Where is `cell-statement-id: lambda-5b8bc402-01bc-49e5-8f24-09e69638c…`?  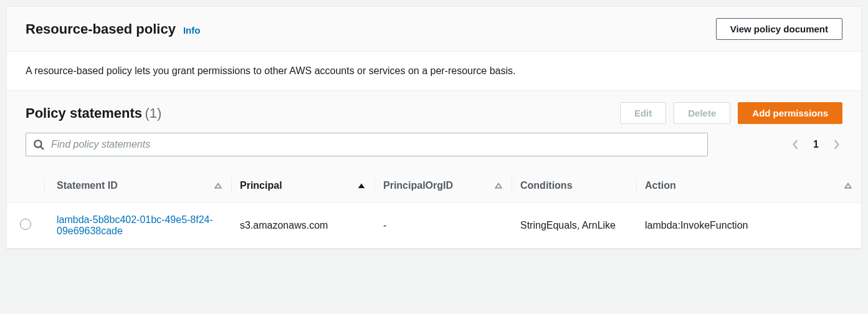 cell-statement-id: lambda-5b8bc402-01bc-49e5-8f24-09e69638c… is located at coordinates (138, 226).